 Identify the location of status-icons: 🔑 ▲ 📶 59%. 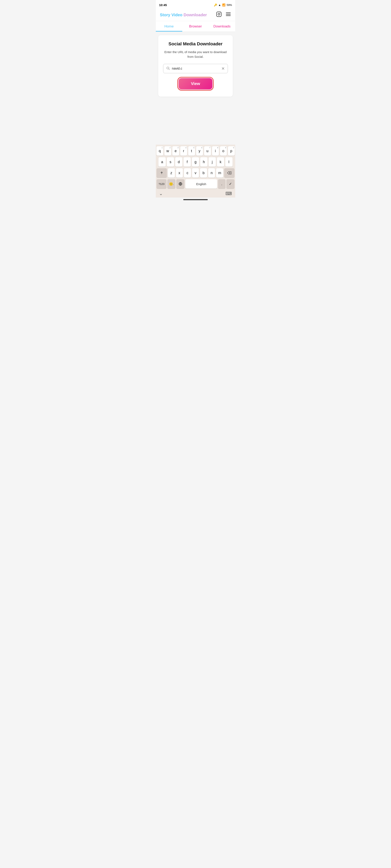
(223, 5).